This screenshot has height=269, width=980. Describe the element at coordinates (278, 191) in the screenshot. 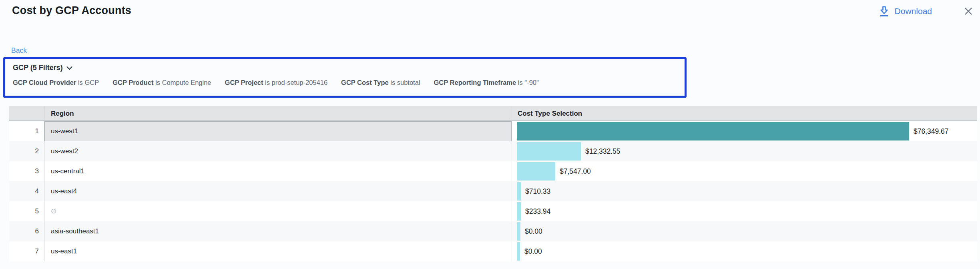

I see `region-cell: us-east4` at that location.